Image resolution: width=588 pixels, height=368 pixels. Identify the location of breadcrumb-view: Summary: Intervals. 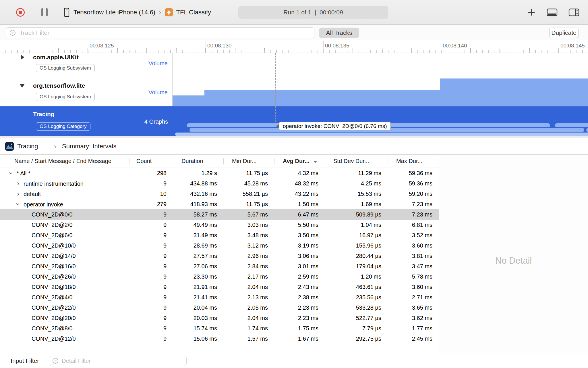
(89, 146).